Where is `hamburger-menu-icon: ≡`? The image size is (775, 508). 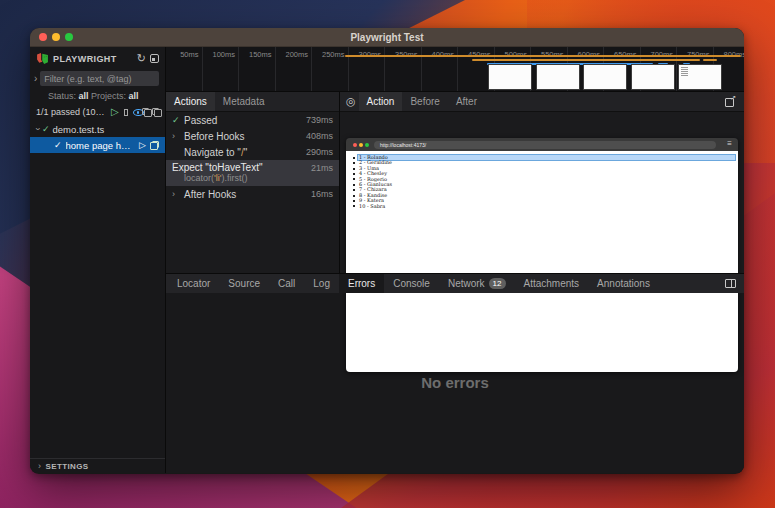 hamburger-menu-icon: ≡ is located at coordinates (730, 144).